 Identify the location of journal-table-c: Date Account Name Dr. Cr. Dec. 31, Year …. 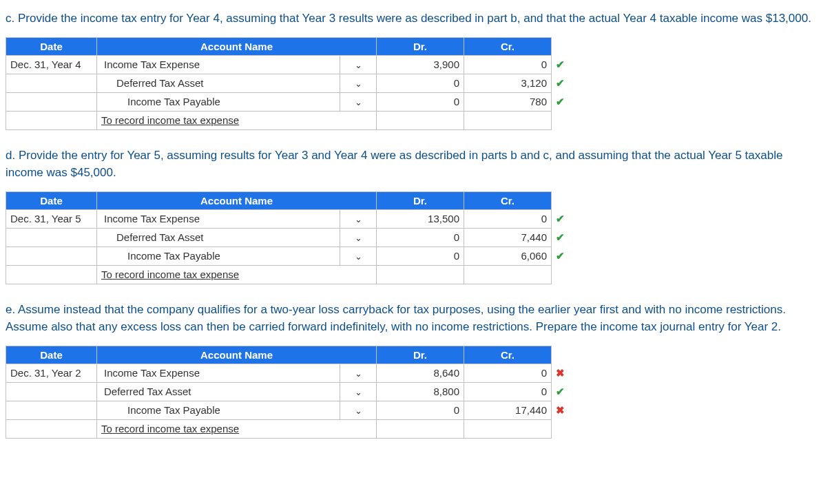
(291, 84).